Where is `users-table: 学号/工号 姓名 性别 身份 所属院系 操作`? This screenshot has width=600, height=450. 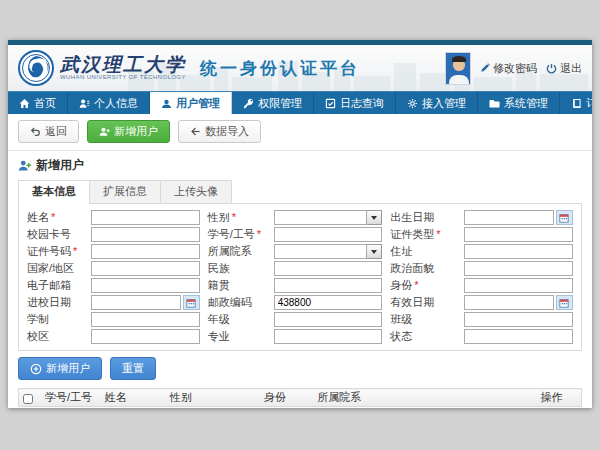
users-table: 学号/工号 姓名 性别 身份 所属院系 操作 is located at coordinates (300, 398).